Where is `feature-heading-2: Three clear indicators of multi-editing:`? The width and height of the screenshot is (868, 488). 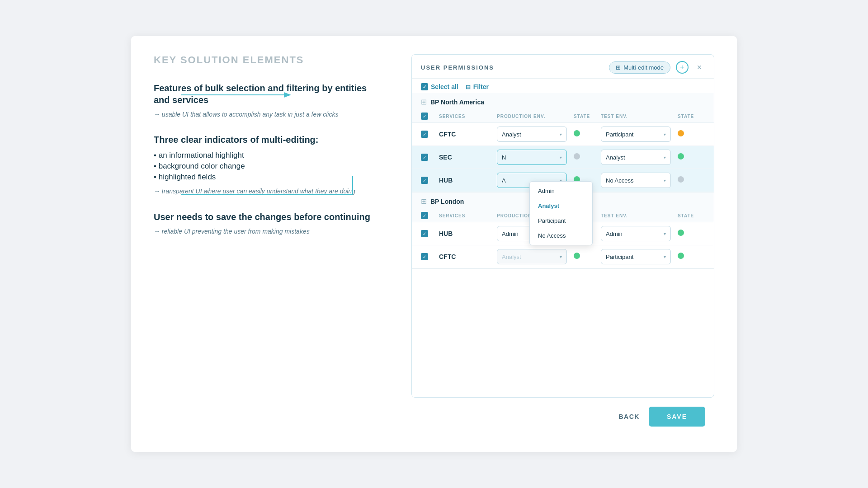 feature-heading-2: Three clear indicators of multi-editing: is located at coordinates (262, 140).